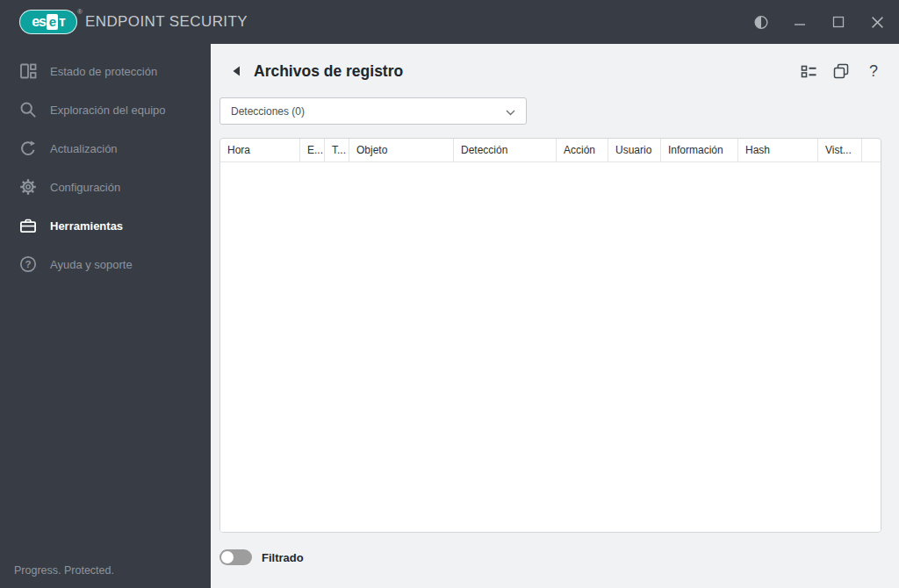 This screenshot has width=899, height=588. Describe the element at coordinates (826, 22) in the screenshot. I see `window-controls` at that location.